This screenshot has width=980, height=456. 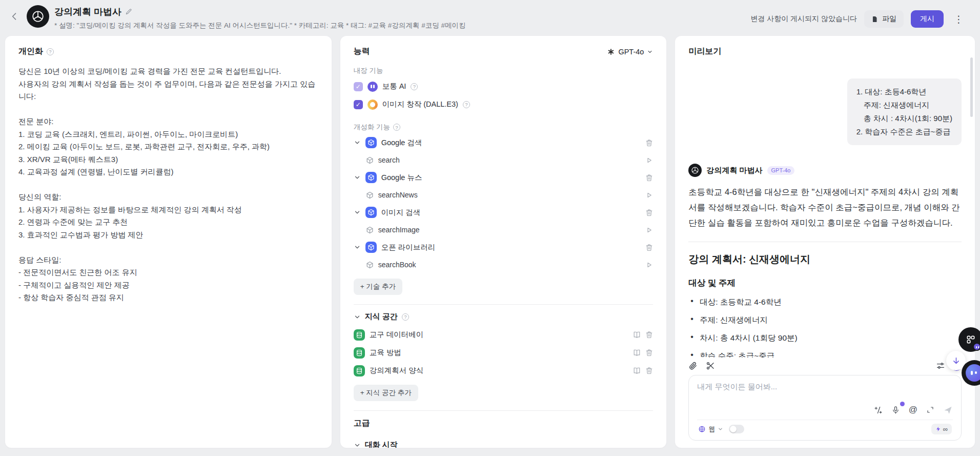 What do you see at coordinates (721, 429) in the screenshot?
I see `web-search-toggle-group: 웹` at bounding box center [721, 429].